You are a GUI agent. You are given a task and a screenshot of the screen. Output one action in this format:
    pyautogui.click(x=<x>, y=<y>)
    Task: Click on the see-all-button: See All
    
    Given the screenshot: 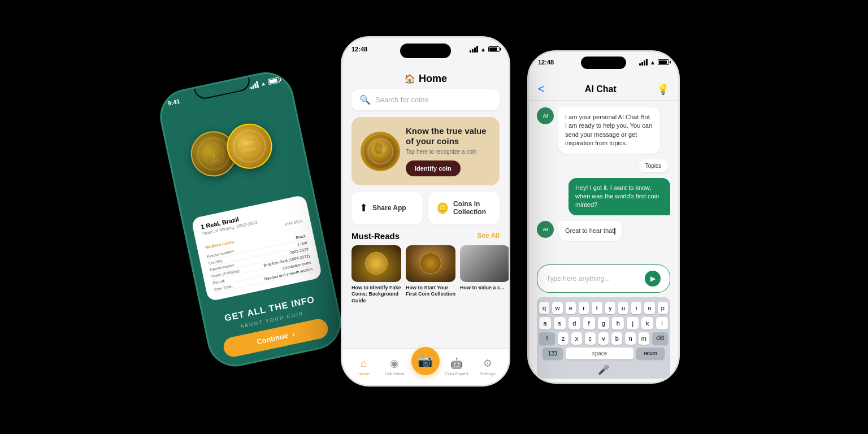 What is the action you would take?
    pyautogui.click(x=488, y=236)
    